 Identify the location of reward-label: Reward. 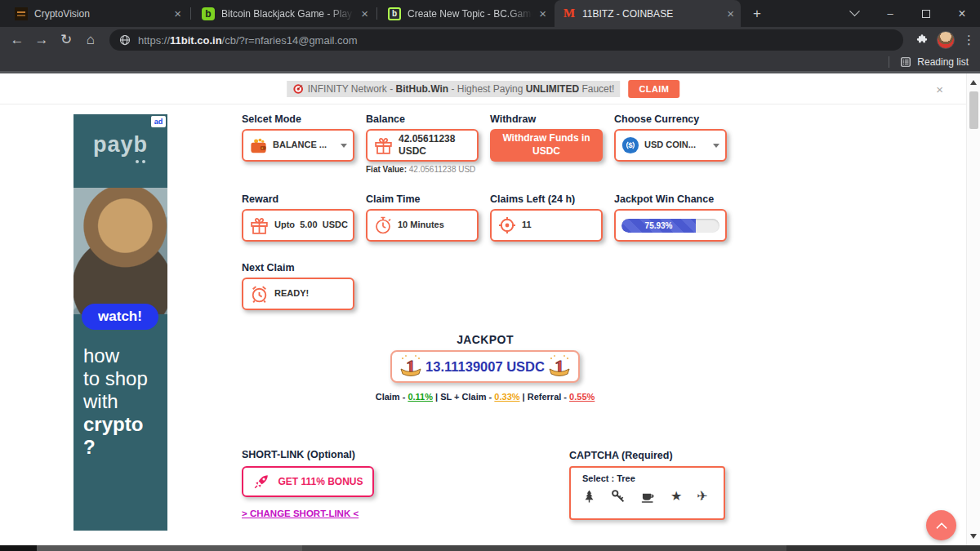
(260, 199).